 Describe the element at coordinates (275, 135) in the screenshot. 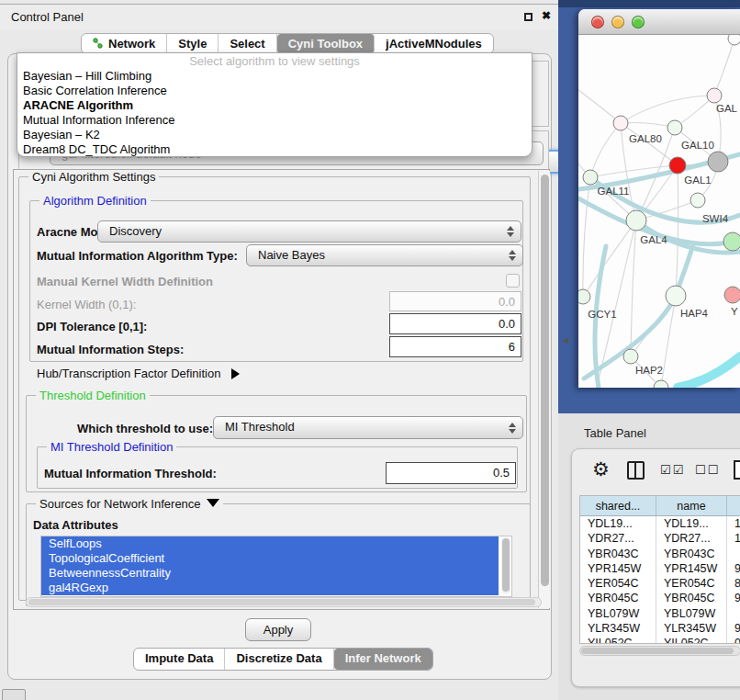

I see `dropdown-item-bayesian-k2: Bayesian – K2` at that location.